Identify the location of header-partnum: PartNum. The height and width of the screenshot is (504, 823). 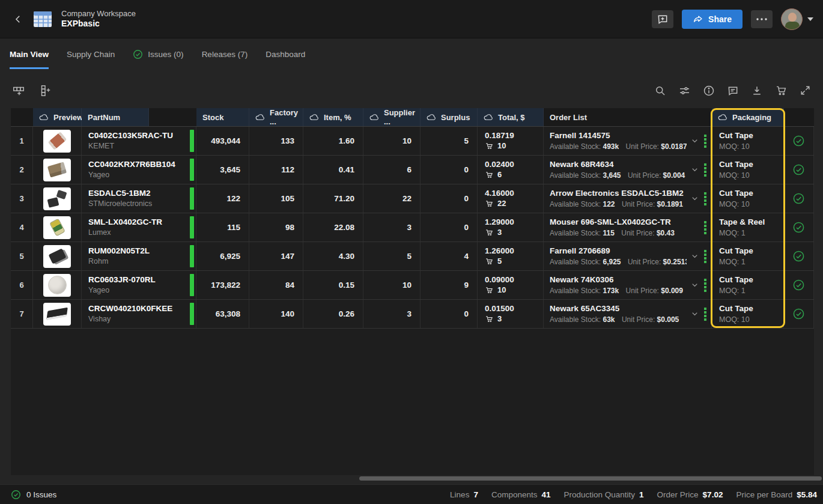
(115, 117).